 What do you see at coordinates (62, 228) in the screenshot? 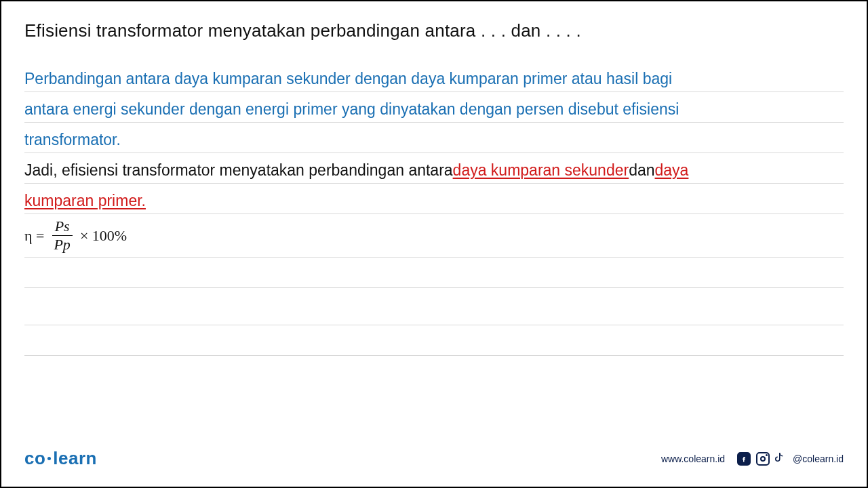
I see `formula-numerator: Ps` at bounding box center [62, 228].